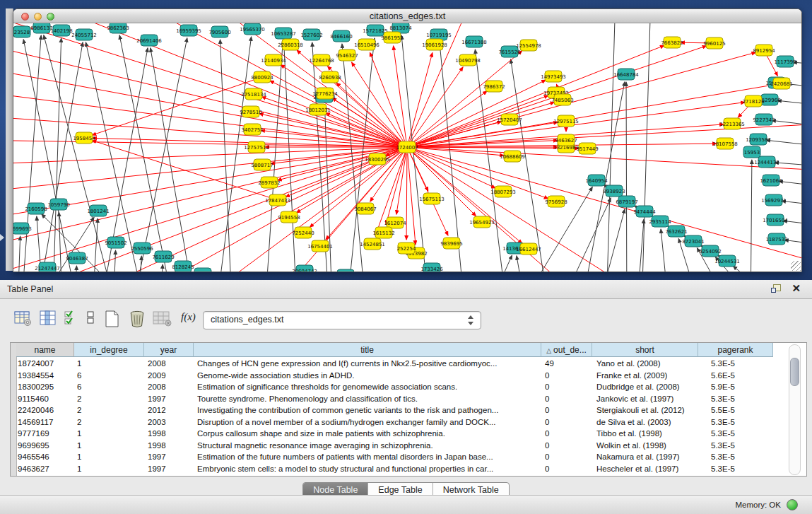  Describe the element at coordinates (117, 28) in the screenshot. I see `graph-node: 9862363` at that location.